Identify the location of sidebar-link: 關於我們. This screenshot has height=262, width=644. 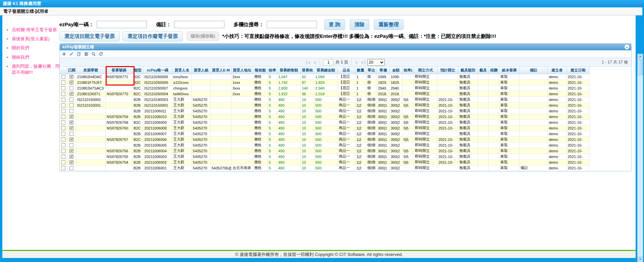
(20, 48).